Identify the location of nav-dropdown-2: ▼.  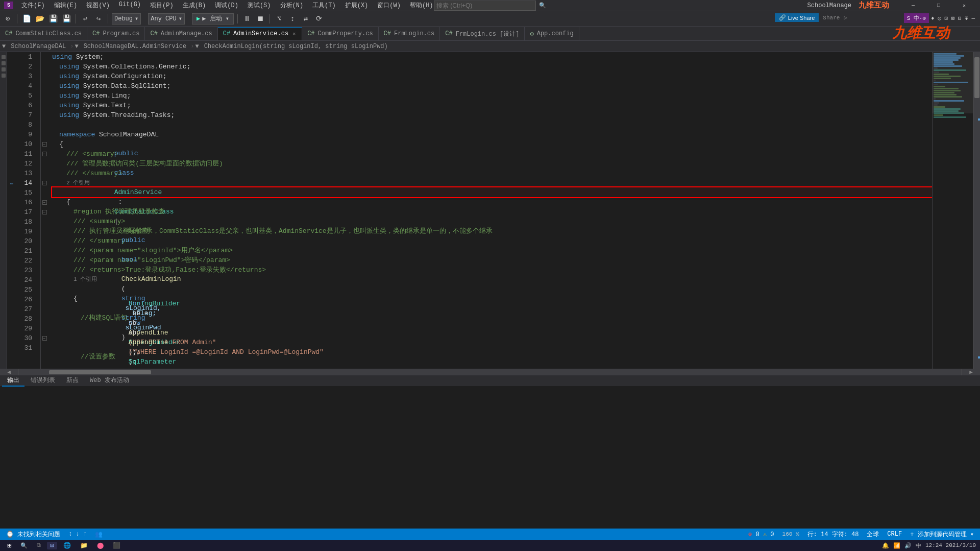
(78, 46).